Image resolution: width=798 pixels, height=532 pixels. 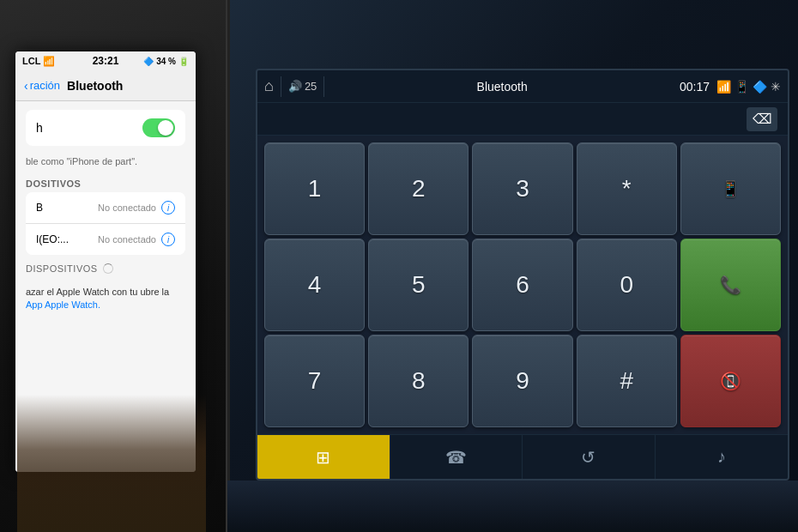 I want to click on nav-back-label: ración, so click(x=45, y=86).